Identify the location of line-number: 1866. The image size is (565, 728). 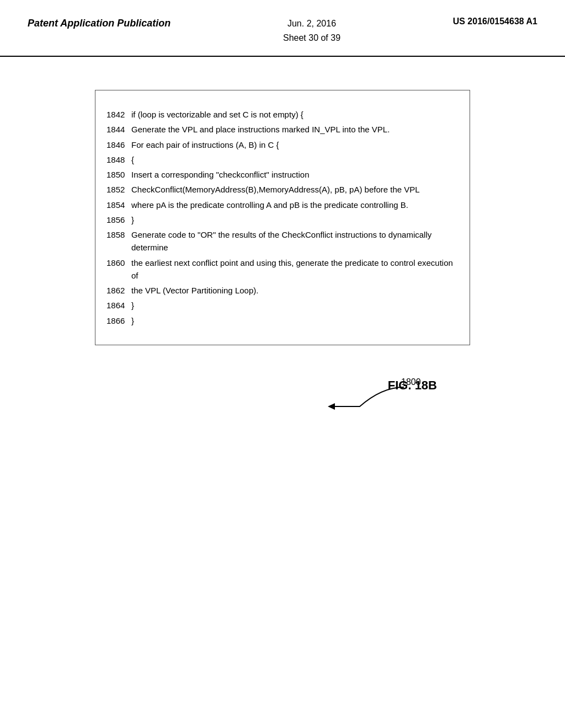
(119, 321).